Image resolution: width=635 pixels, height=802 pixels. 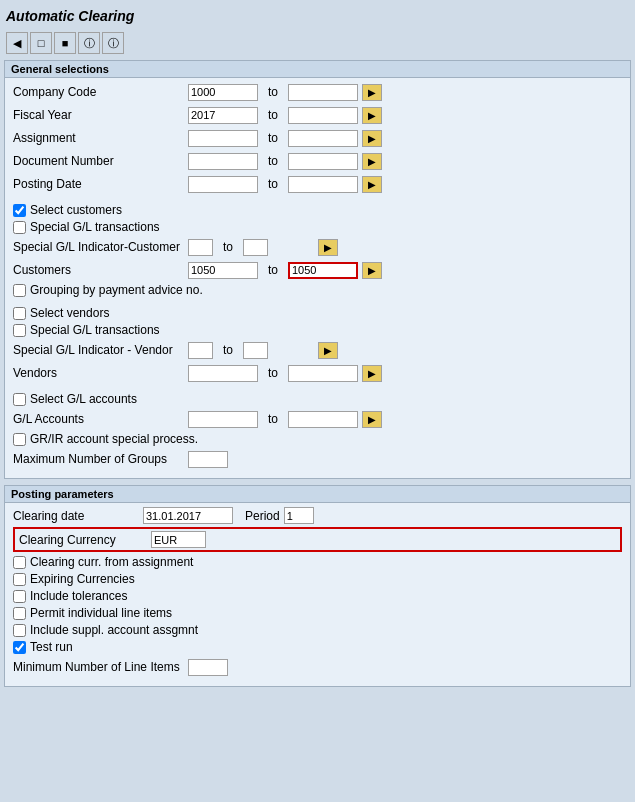 I want to click on posting-date-to-label: to, so click(x=273, y=184).